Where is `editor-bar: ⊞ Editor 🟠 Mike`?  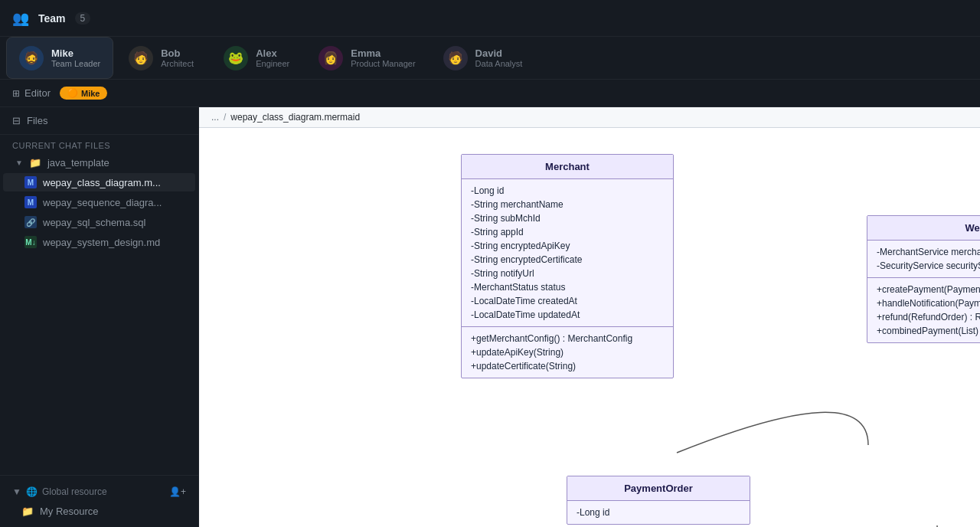
editor-bar: ⊞ Editor 🟠 Mike is located at coordinates (490, 93).